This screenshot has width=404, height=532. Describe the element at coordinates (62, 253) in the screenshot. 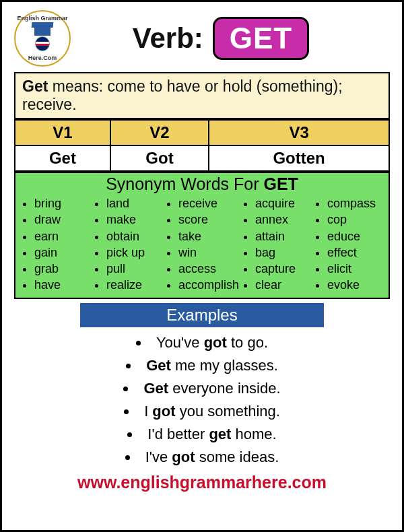

I see `synonym-item: gain` at that location.